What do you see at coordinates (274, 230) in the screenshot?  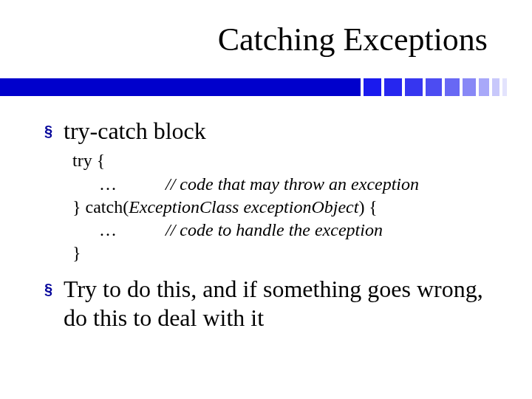 I see `code-comment: // code to handle the exception` at bounding box center [274, 230].